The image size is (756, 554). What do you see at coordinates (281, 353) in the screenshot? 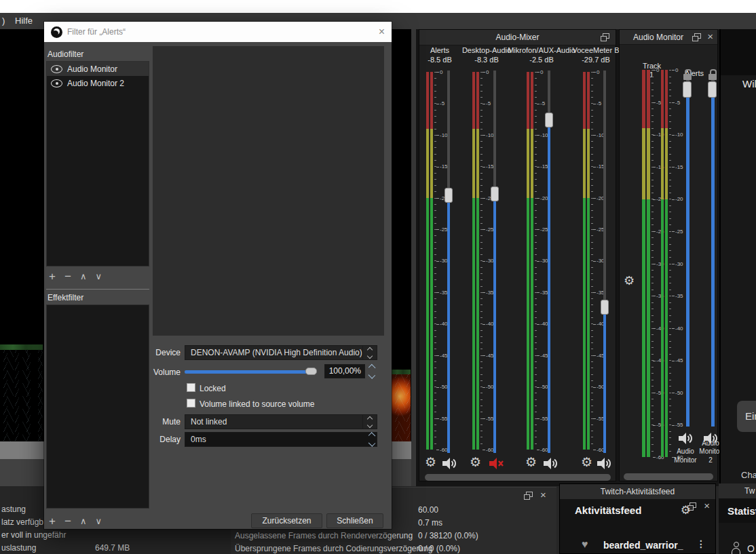
I see `device-select: DENON-AVAMP (NVIDIA High Definition Audi…` at bounding box center [281, 353].